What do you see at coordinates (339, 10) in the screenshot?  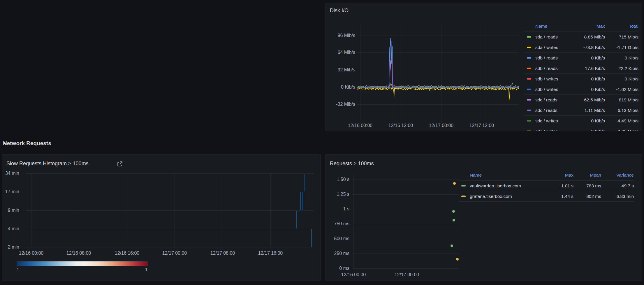 I see `panel-title-disk-io: Disk I/O` at bounding box center [339, 10].